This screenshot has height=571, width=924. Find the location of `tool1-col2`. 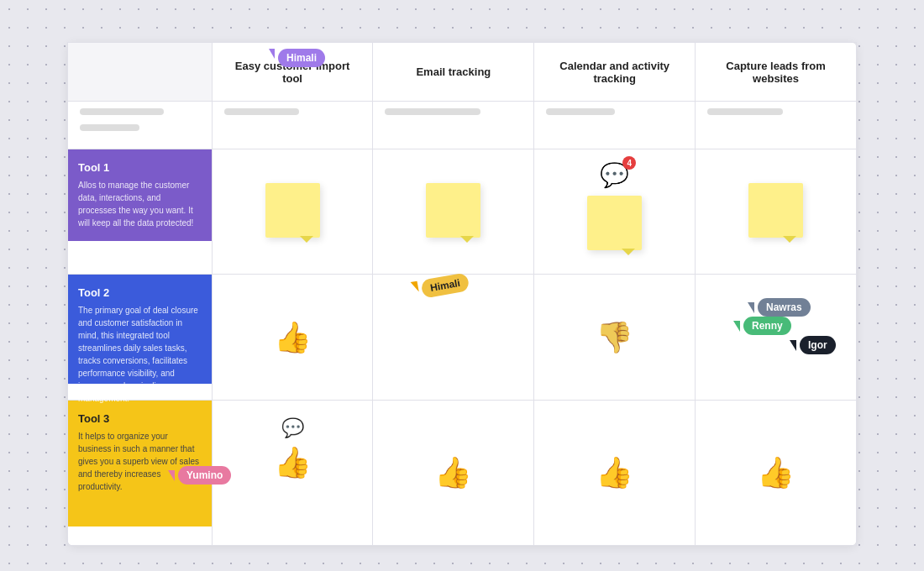

tool1-col2 is located at coordinates (454, 212).